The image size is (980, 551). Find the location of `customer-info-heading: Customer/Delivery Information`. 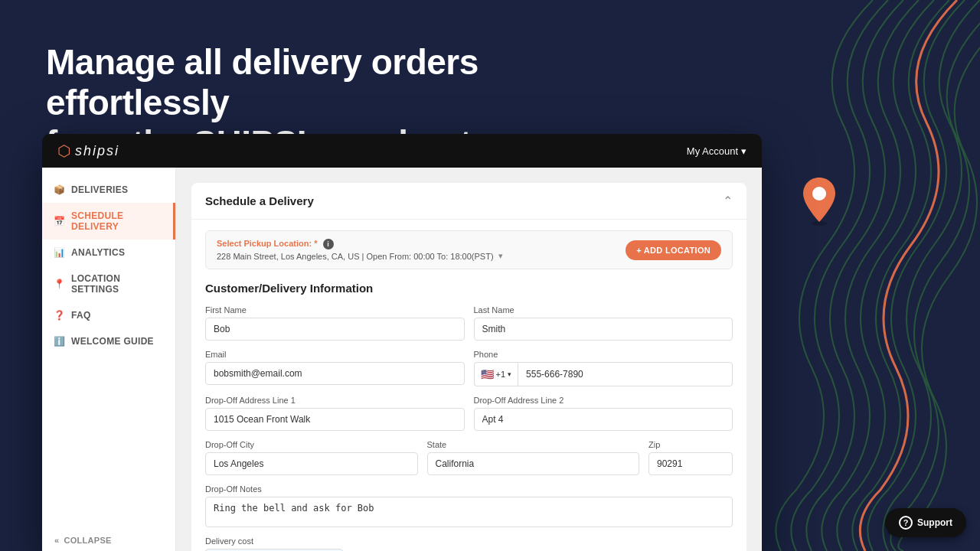

customer-info-heading: Customer/Delivery Information is located at coordinates (469, 288).